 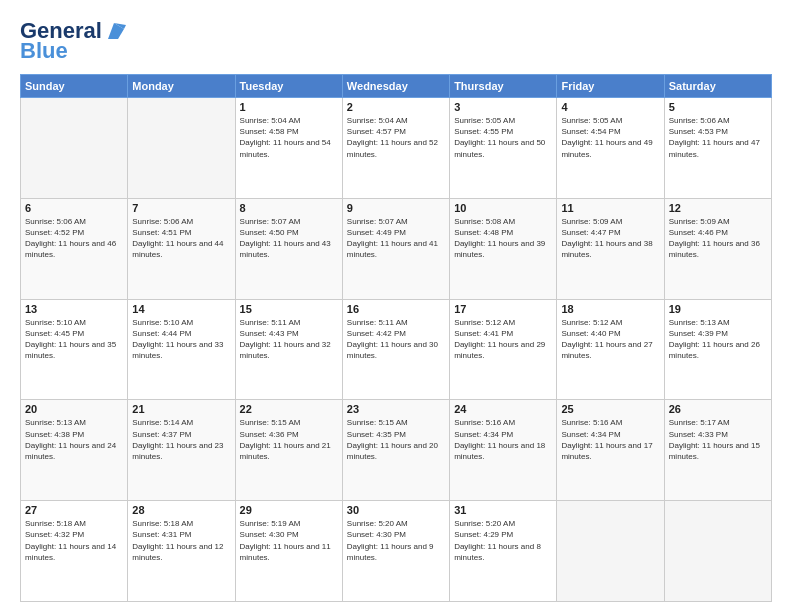 I want to click on weekday-cell: Thursday, so click(x=504, y=86).